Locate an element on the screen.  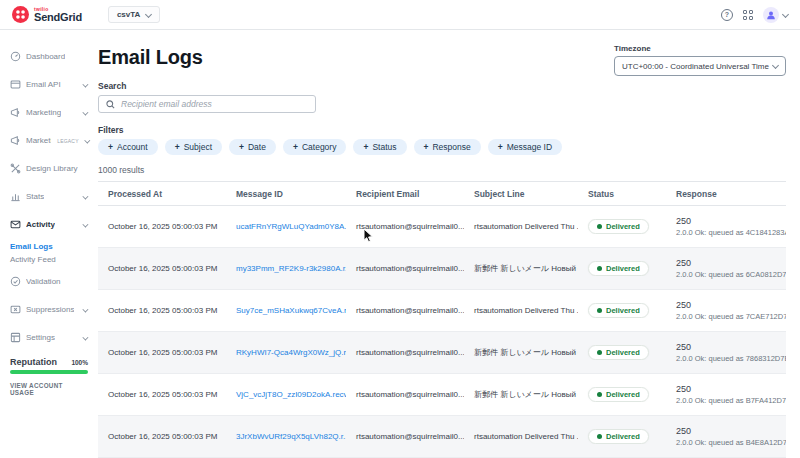
sidebar-item-email-api: Email API is located at coordinates (49, 84).